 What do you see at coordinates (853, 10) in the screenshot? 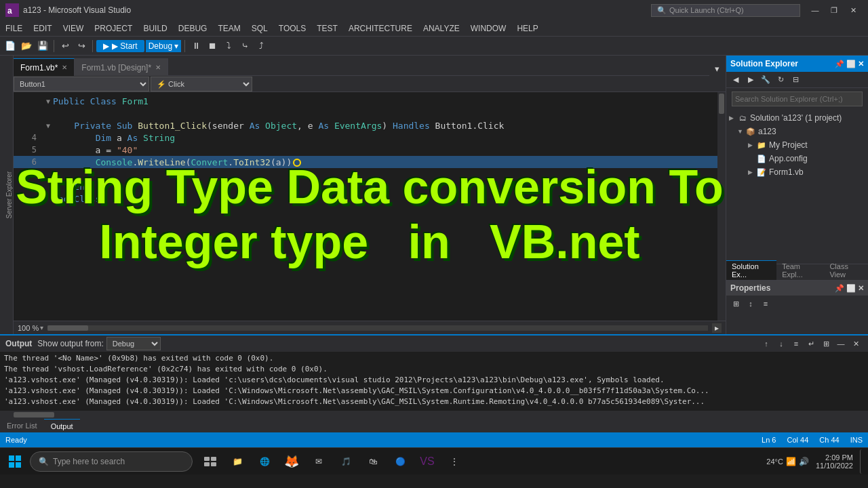
I see `close-button: ✕` at bounding box center [853, 10].